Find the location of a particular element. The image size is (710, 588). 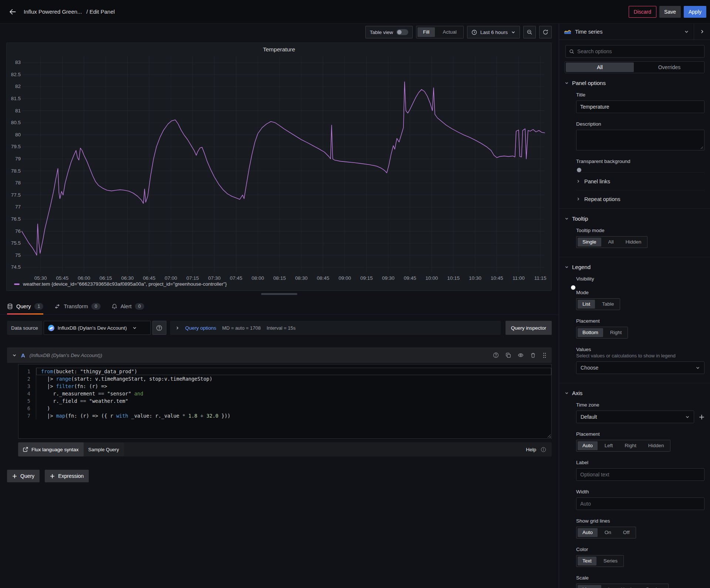

option-all: All is located at coordinates (611, 242).